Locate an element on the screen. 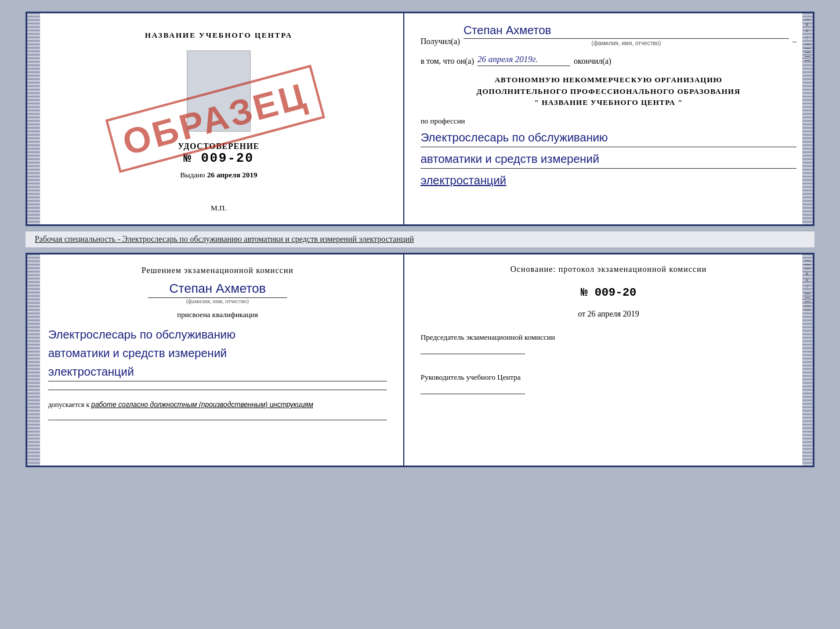  predsedatel-block: Председатель экзаменационной комиссии is located at coordinates (609, 344).